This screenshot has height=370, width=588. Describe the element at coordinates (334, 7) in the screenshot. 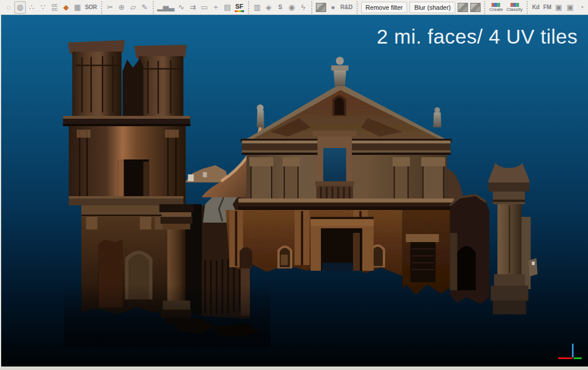

I see `toolbar-group: ●R&D` at that location.